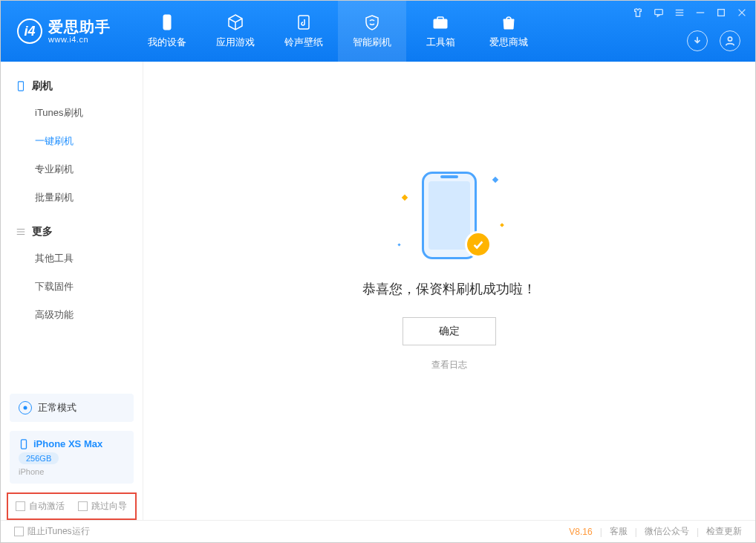  What do you see at coordinates (304, 42) in the screenshot?
I see `nav-label: 铃声壁纸` at bounding box center [304, 42].